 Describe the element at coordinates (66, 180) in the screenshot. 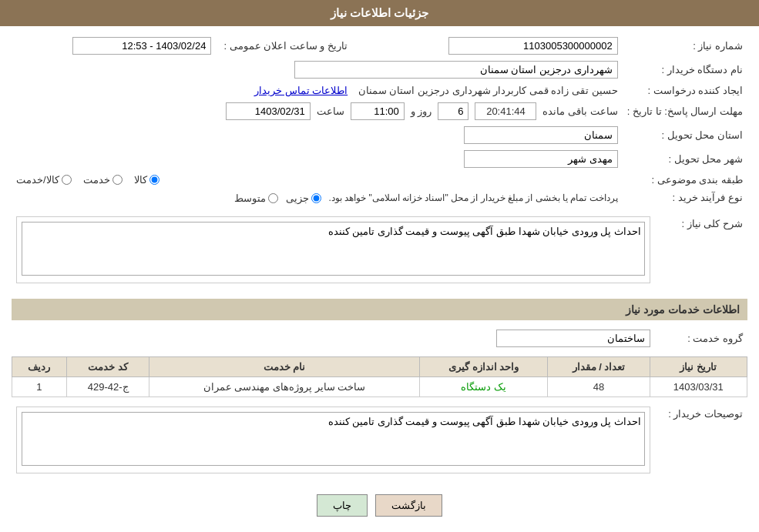

I see `radio-kala-khedmat-input` at that location.